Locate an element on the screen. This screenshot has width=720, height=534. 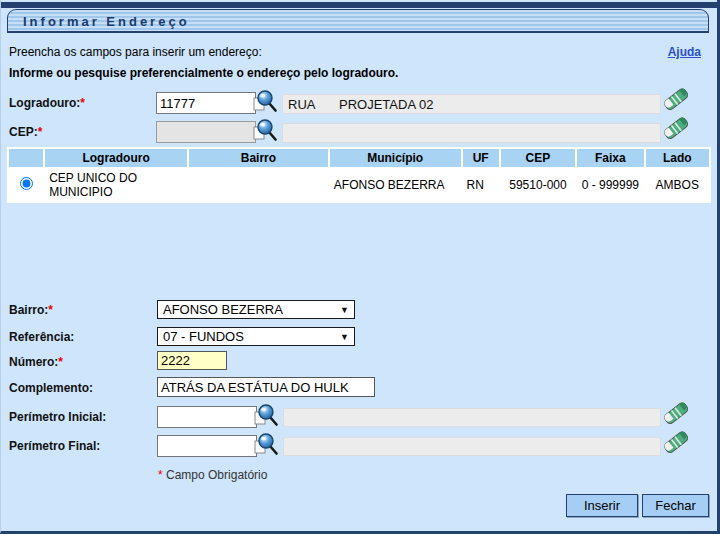
logradouro-descricao-field: RUA PROJETADA 02 is located at coordinates (472, 104).